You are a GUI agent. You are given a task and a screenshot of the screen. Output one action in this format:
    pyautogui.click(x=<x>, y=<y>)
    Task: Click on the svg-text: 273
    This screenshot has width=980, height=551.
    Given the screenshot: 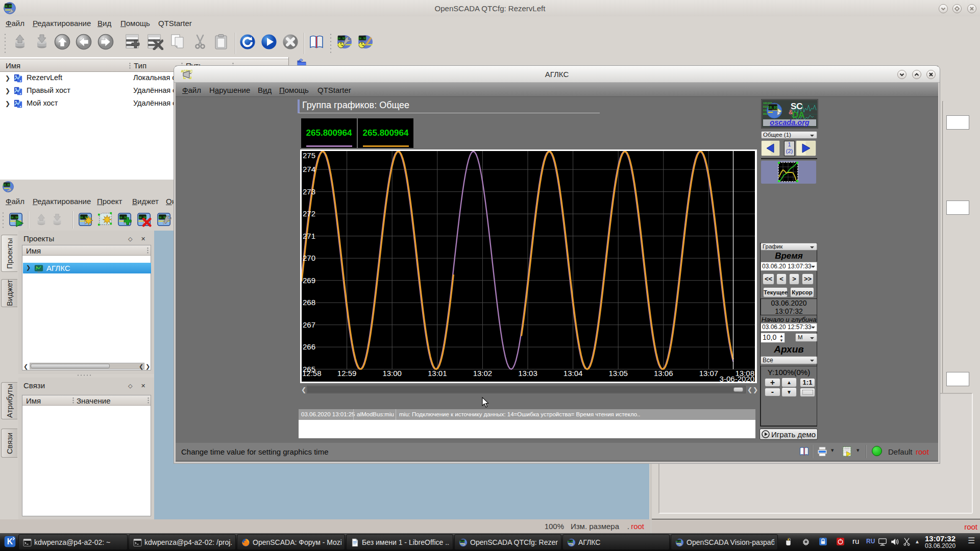 What is the action you would take?
    pyautogui.click(x=309, y=192)
    